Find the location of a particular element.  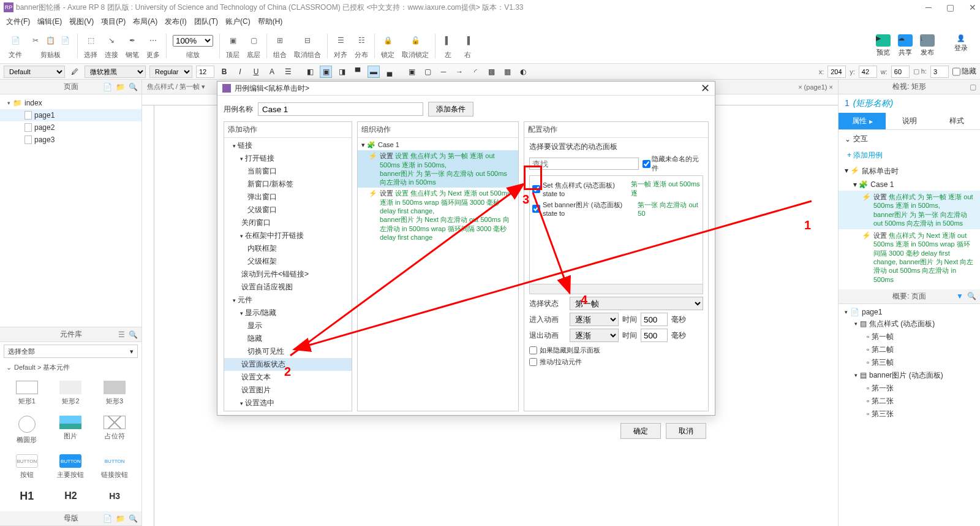

halign-center-icon: ▣ is located at coordinates (326, 72).